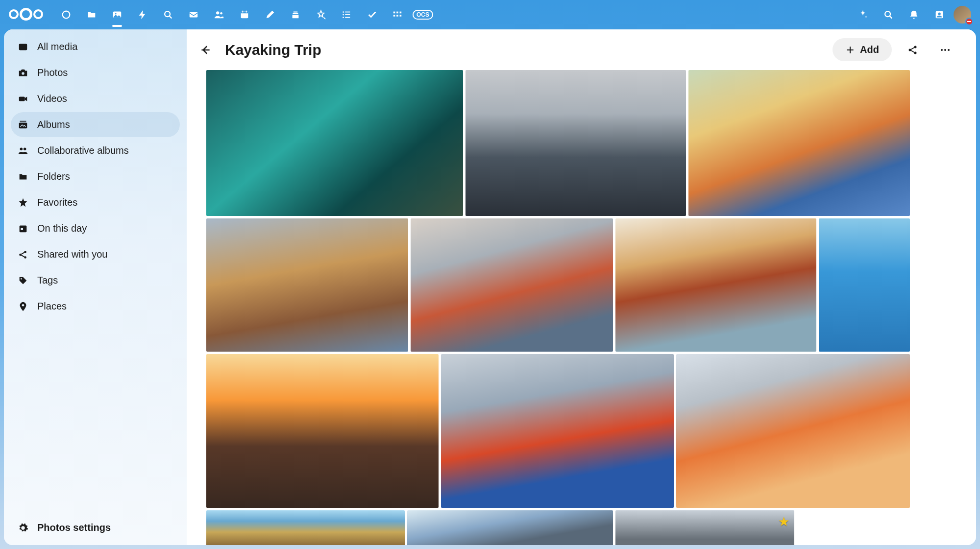  Describe the element at coordinates (321, 15) in the screenshot. I see `recommend-icon` at that location.